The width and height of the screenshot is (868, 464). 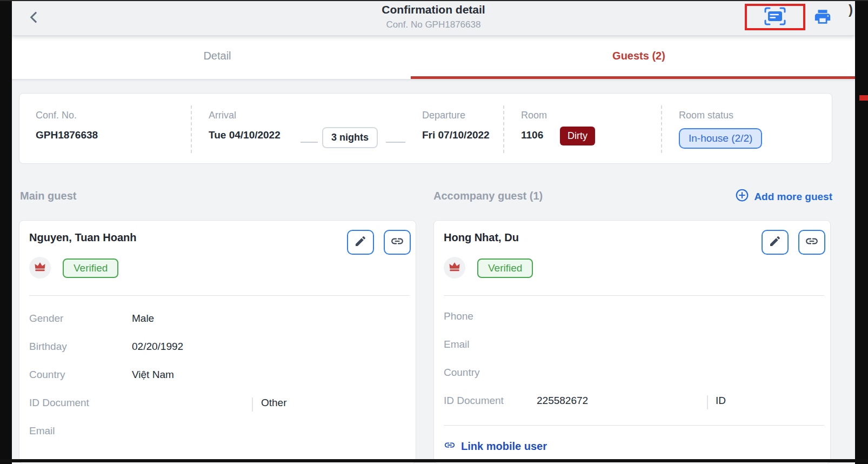 I want to click on print-button, so click(x=823, y=18).